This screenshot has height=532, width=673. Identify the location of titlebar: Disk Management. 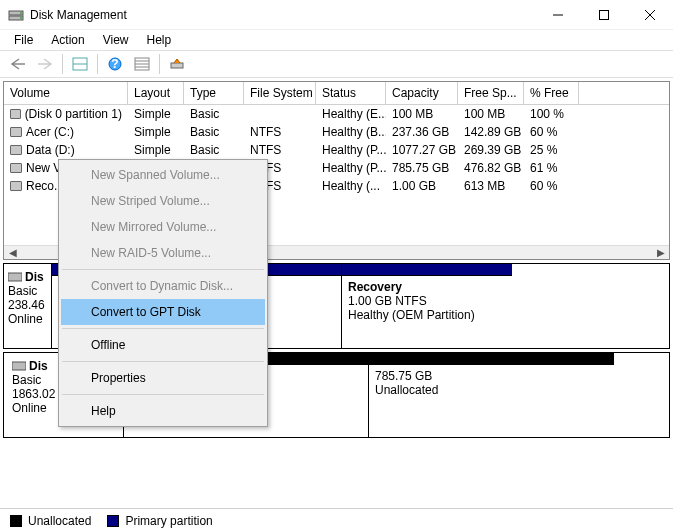
(336, 15).